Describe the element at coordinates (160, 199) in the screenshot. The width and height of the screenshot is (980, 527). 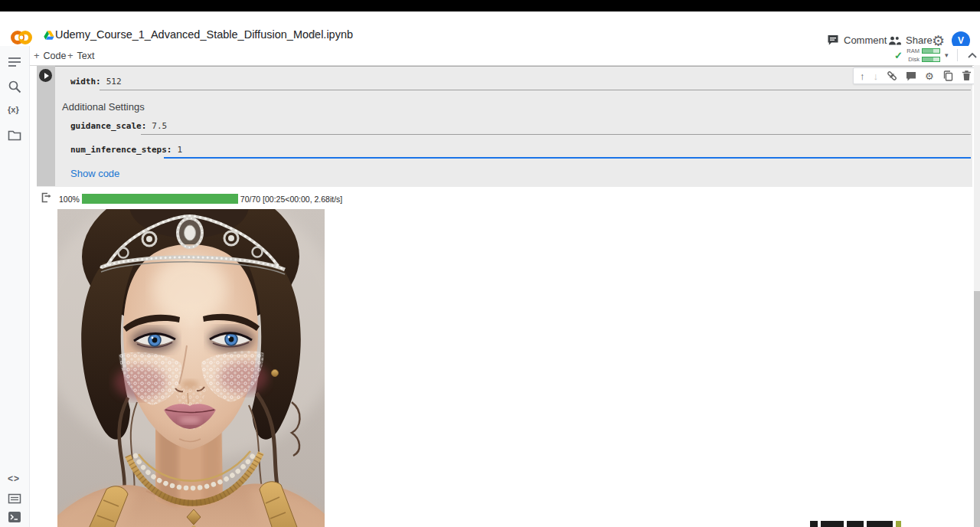
I see `progress-fill` at that location.